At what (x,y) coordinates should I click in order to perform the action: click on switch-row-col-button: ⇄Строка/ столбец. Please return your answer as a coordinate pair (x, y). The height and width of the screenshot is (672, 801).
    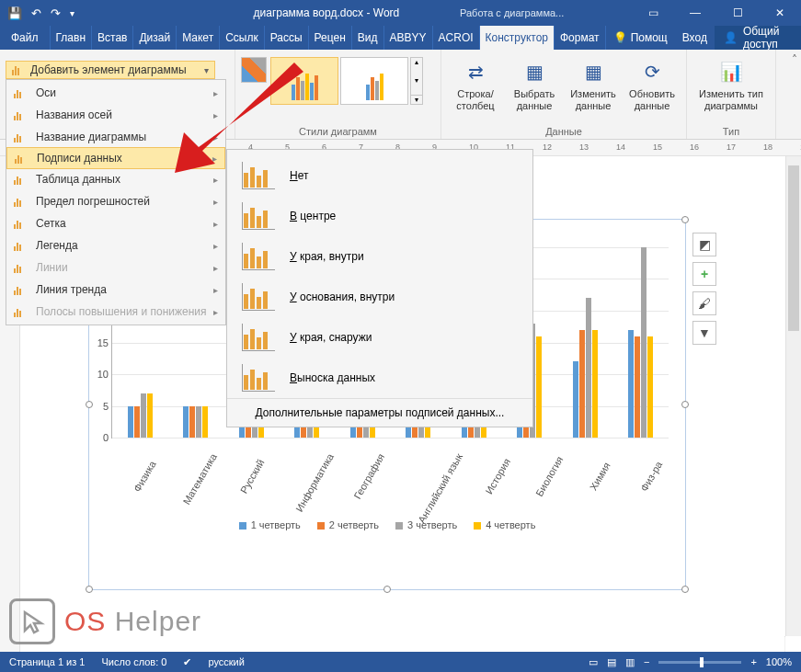
    Looking at the image, I should click on (475, 83).